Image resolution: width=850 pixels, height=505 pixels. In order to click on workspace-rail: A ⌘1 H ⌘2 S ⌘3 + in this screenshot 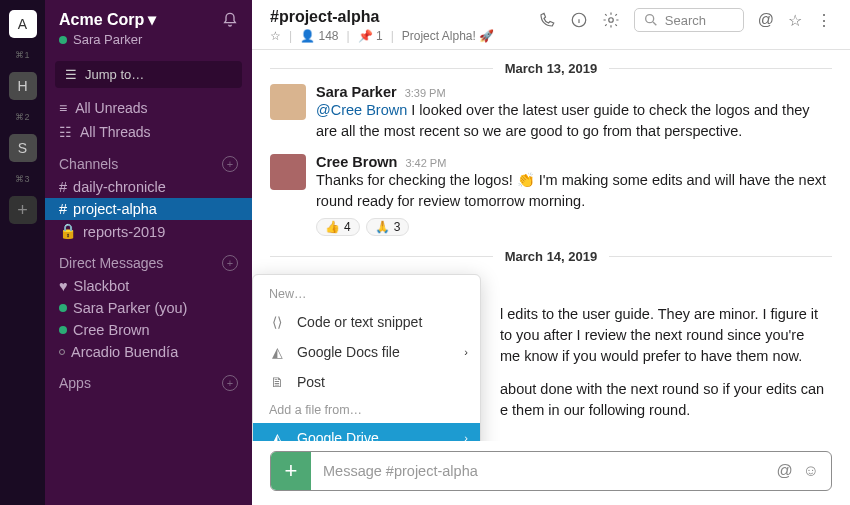, I will do `click(22, 252)`.